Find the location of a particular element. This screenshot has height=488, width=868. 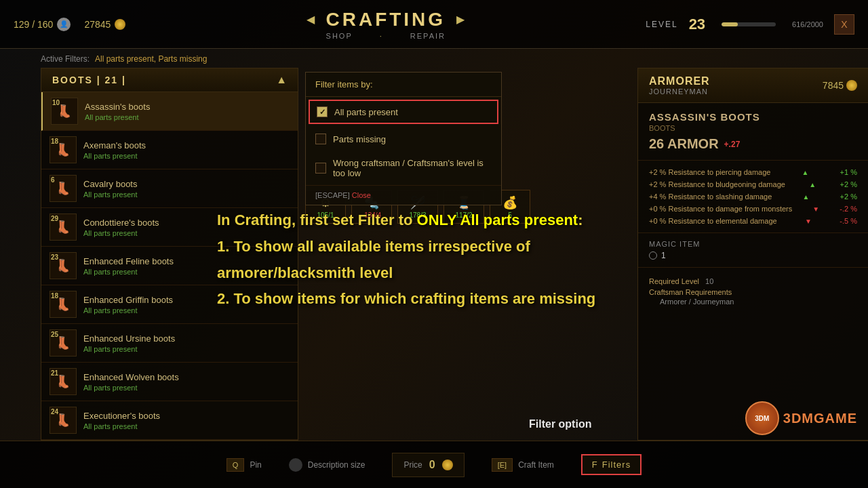

item-row: 👢 25 Enhanced Ursine boots All parts pre… is located at coordinates (170, 343).